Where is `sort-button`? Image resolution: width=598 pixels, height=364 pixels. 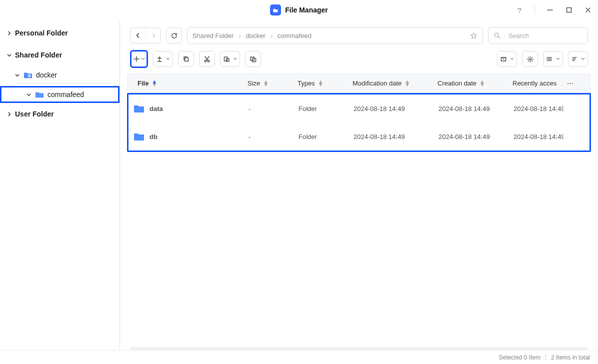
sort-button is located at coordinates (578, 59).